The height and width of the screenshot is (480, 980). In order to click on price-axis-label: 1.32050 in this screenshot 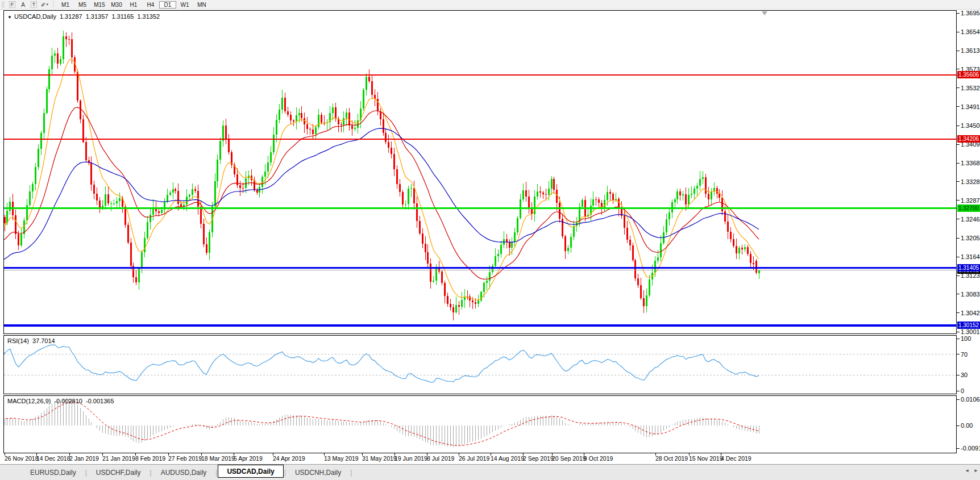, I will do `click(970, 238)`.